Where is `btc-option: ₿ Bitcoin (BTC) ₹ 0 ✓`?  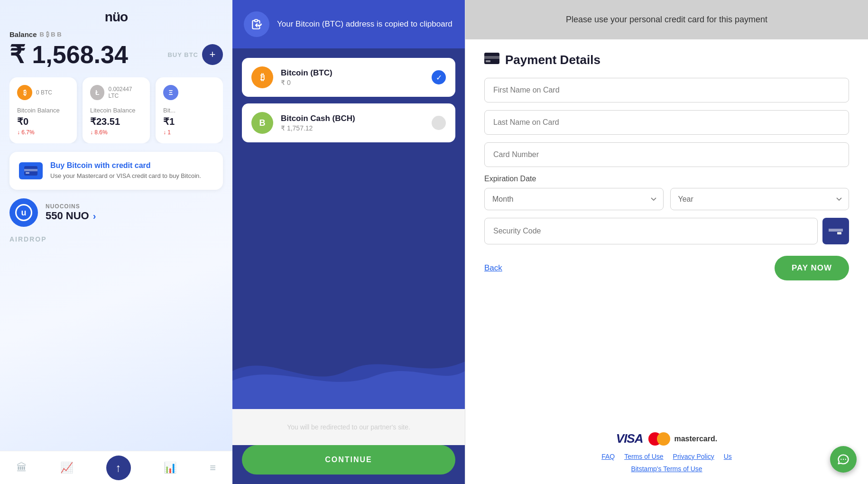
btc-option: ₿ Bitcoin (BTC) ₹ 0 ✓ is located at coordinates (349, 77).